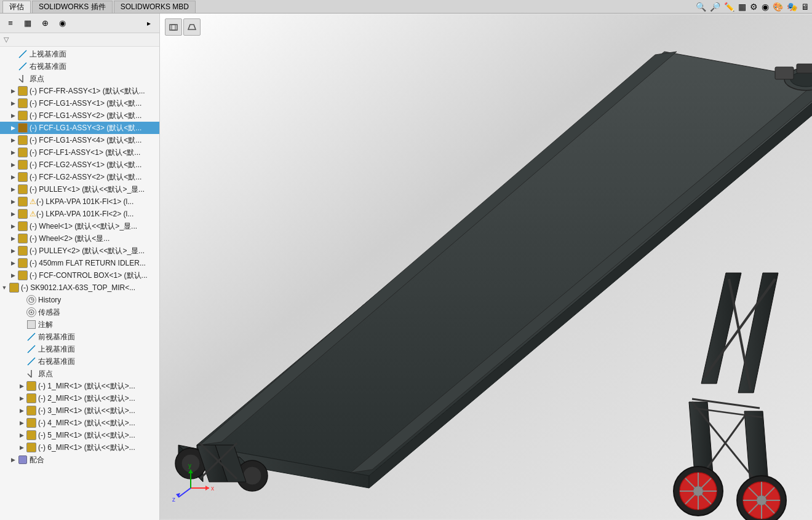  Describe the element at coordinates (80, 411) in the screenshot. I see `tree-item-mir3: (-) 3_MIR<1> (默认<<默认>...` at that location.